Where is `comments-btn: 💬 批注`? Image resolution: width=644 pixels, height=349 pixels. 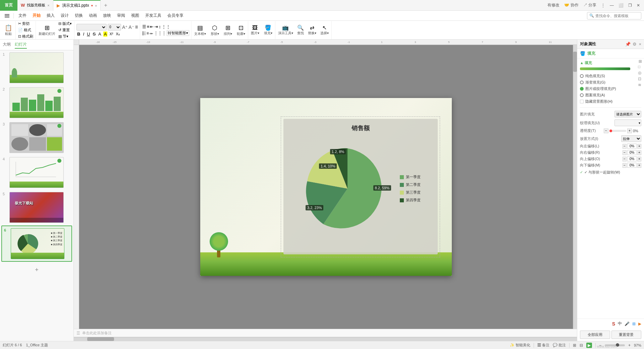 comments-btn: 💬 批注 is located at coordinates (559, 345).